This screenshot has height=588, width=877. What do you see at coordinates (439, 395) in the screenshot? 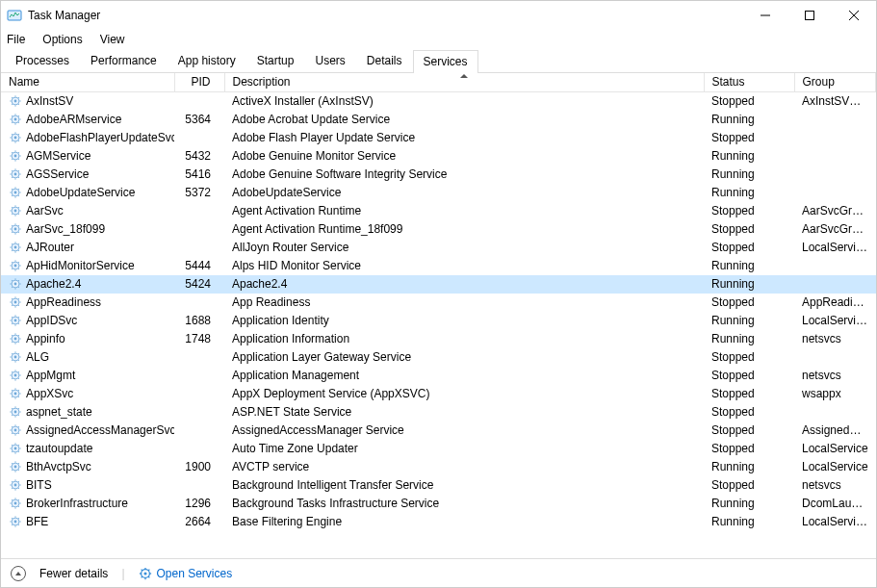
I see `table-row: AppXSvcAppX Deployment Service (AppXSVC)…` at bounding box center [439, 395].